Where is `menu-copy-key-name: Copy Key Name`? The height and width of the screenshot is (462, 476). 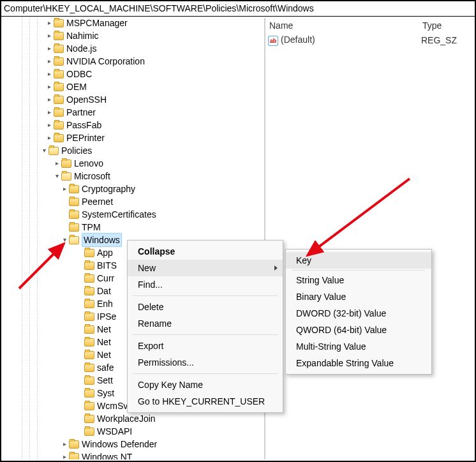 menu-copy-key-name: Copy Key Name is located at coordinates (205, 385).